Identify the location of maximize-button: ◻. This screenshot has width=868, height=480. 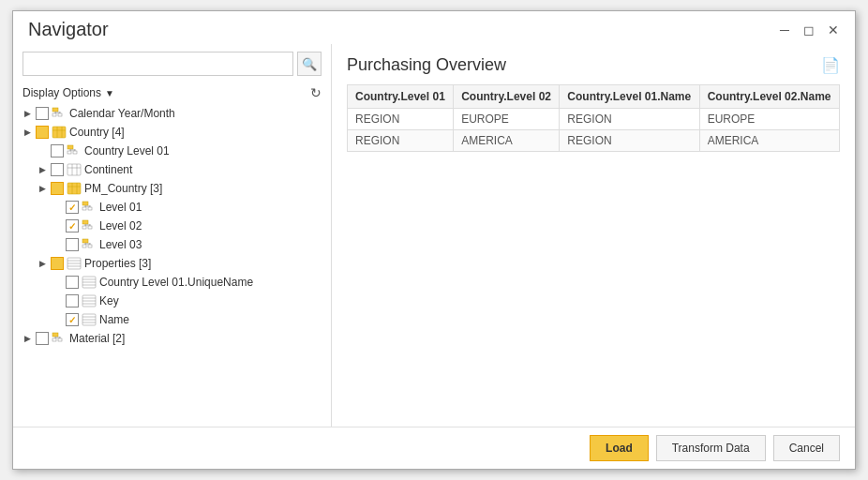
(809, 30).